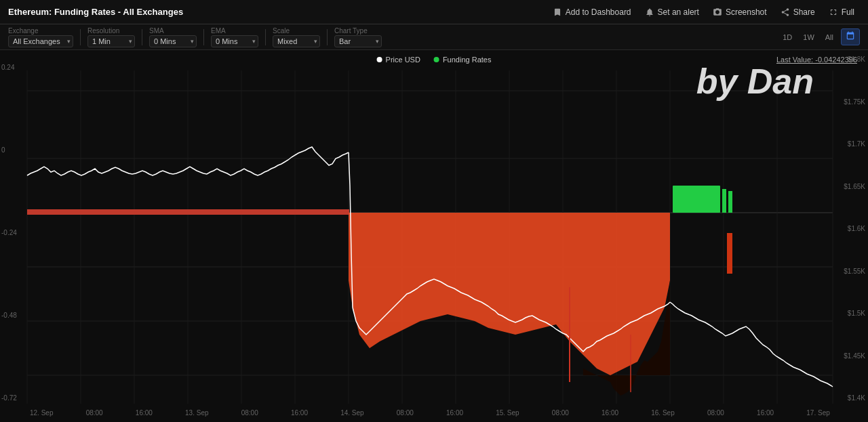  I want to click on set-alert-btn: Set an alert, so click(672, 12).